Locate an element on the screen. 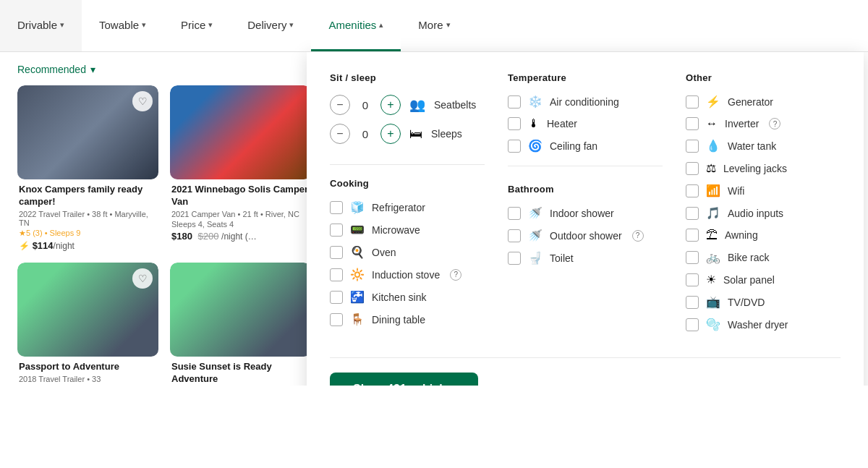 The width and height of the screenshot is (868, 468). washer-dryer-label: Washer dryer is located at coordinates (758, 325).